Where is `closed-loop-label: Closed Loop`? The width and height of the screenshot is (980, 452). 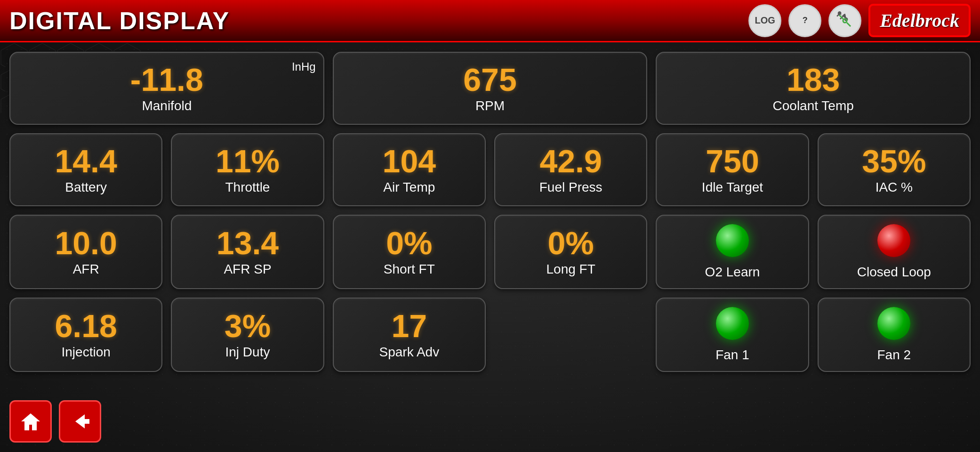 closed-loop-label: Closed Loop is located at coordinates (894, 272).